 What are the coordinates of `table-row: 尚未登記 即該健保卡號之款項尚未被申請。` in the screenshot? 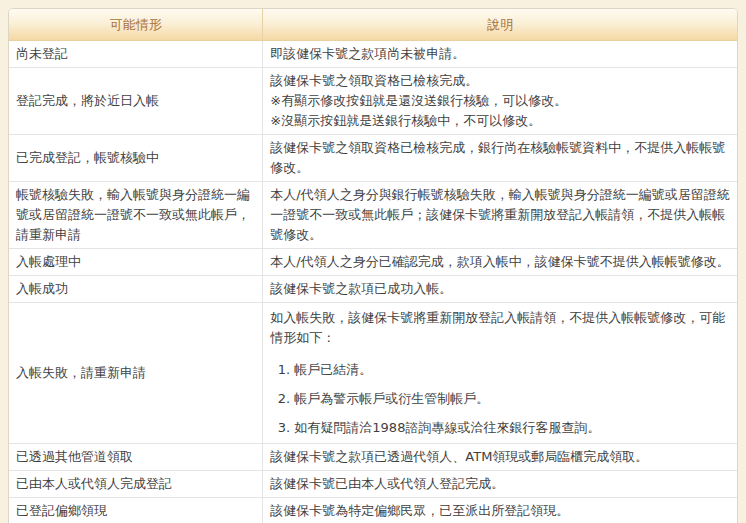 It's located at (373, 54).